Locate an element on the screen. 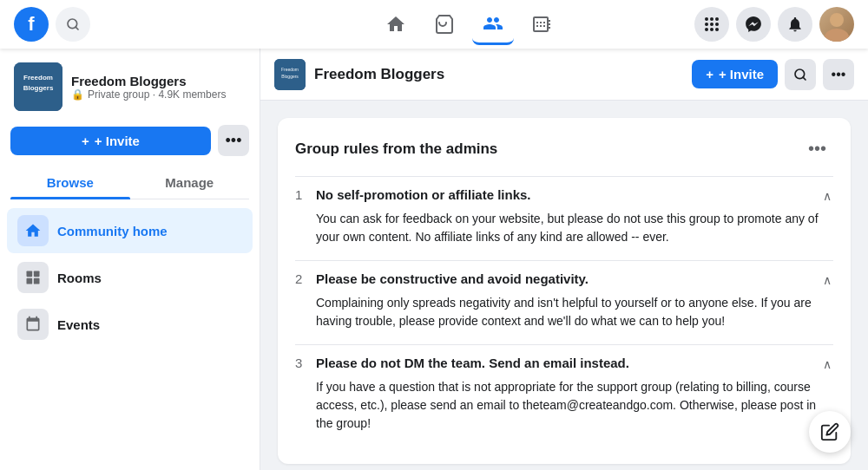 This screenshot has height=470, width=868. rules-menu-button: ••• is located at coordinates (818, 149).